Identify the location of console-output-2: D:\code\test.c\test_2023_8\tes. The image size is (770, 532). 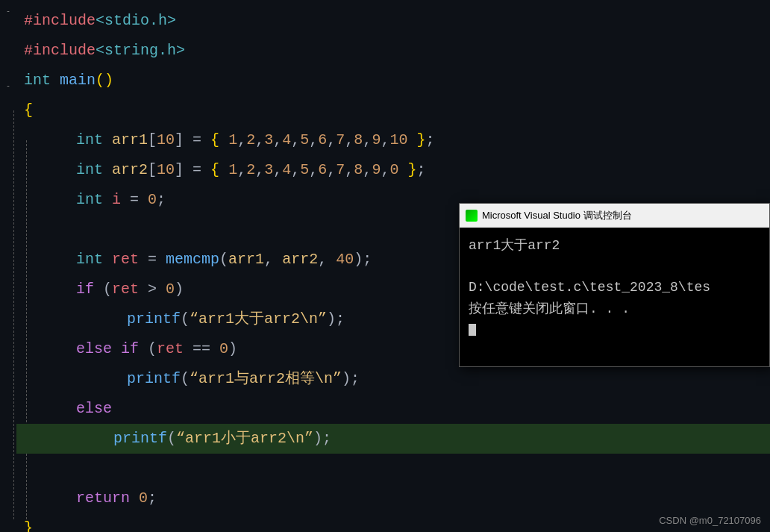
(615, 288).